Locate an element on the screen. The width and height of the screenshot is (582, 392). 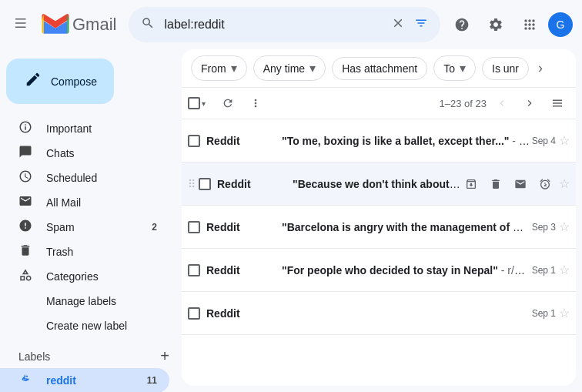
row-left-controls: ⠿ is located at coordinates (199, 184).